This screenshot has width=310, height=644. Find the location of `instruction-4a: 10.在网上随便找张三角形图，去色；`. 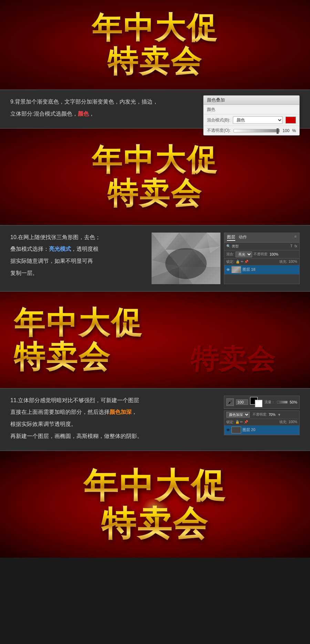

instruction-4a: 10.在网上随便找张三角形图，去色； is located at coordinates (78, 237).